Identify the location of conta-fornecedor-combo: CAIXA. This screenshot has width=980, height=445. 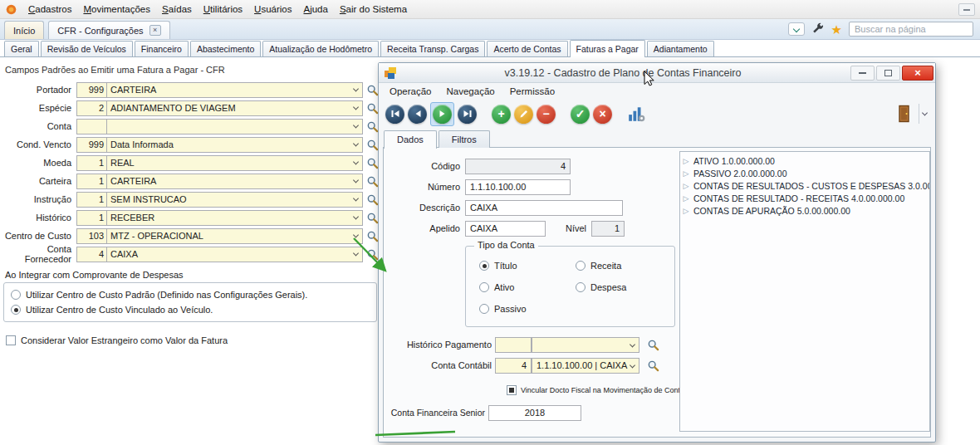
(235, 254).